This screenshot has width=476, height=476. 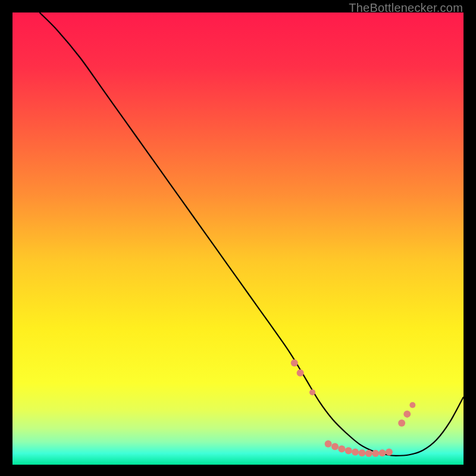 I want to click on watermark-label: TheBottlenecker.com, so click(x=406, y=8).